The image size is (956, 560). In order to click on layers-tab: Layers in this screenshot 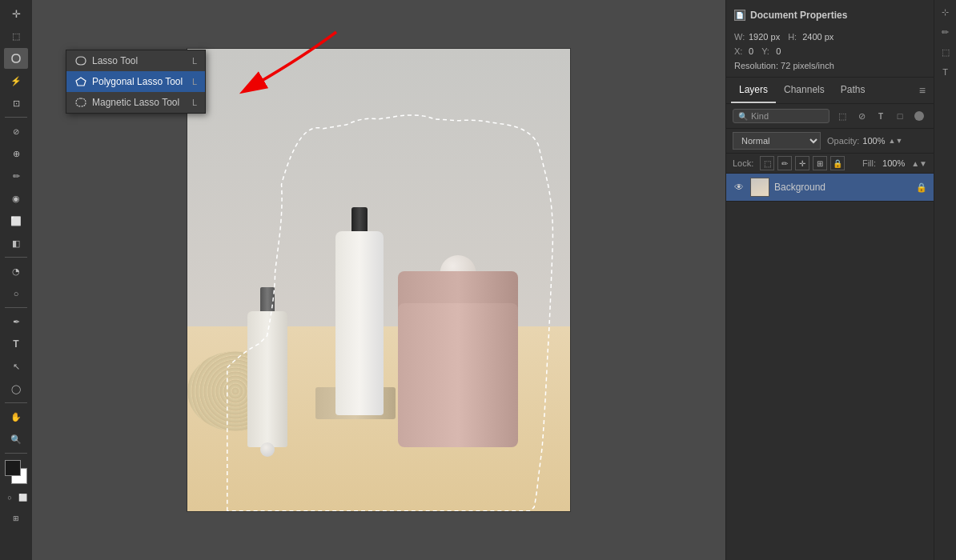, I will do `click(753, 90)`.